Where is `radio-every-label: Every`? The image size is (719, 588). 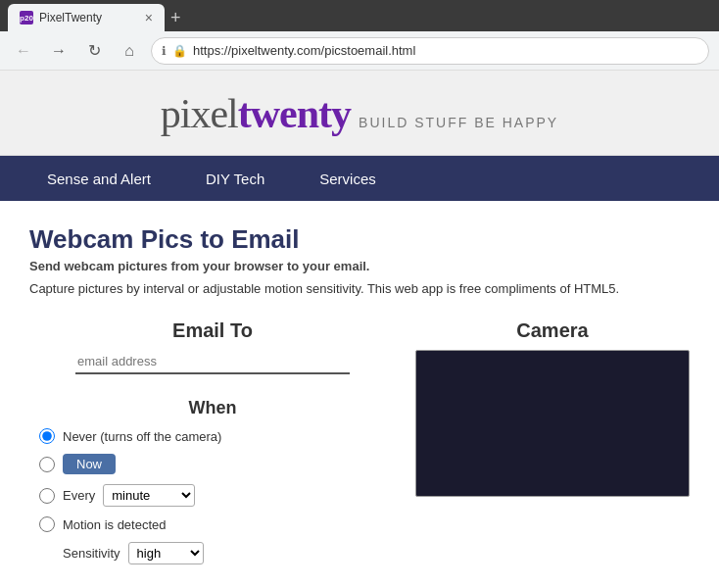 radio-every-label: Every is located at coordinates (78, 496).